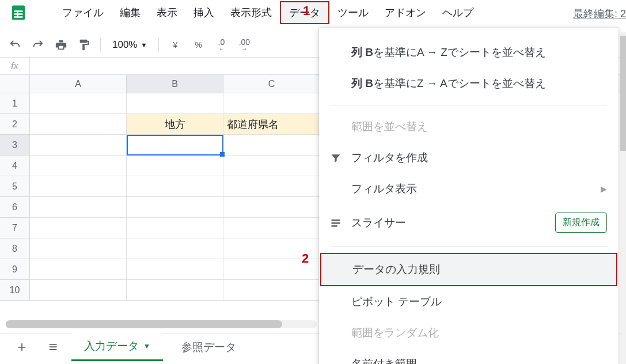 The width and height of the screenshot is (626, 364). Describe the element at coordinates (469, 356) in the screenshot. I see `menu-named-ranges: 名前付き範囲` at that location.